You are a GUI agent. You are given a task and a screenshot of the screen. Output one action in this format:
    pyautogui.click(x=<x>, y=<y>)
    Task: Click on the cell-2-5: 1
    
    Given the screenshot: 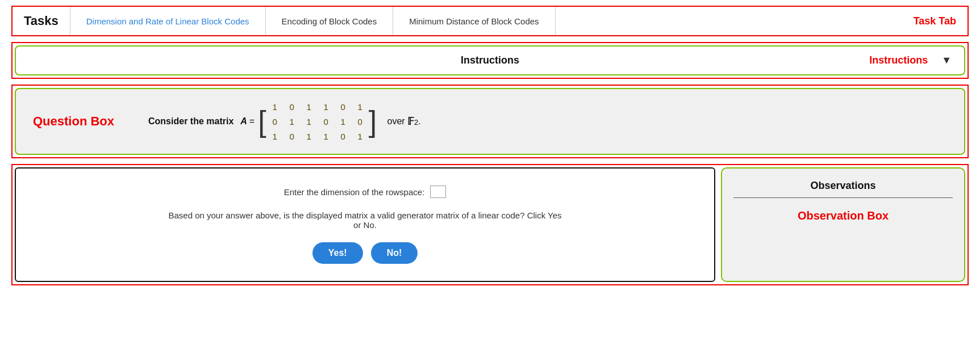 What is the action you would take?
    pyautogui.click(x=360, y=136)
    